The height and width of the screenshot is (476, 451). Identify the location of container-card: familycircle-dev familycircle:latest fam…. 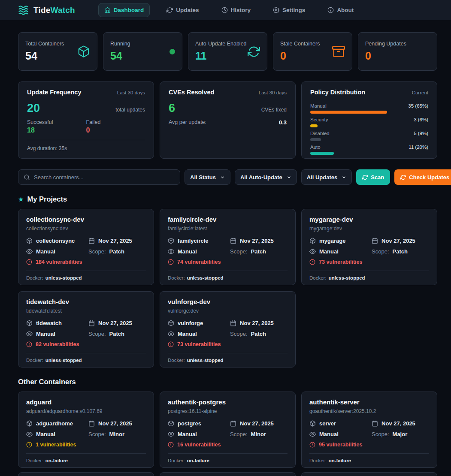
(227, 247).